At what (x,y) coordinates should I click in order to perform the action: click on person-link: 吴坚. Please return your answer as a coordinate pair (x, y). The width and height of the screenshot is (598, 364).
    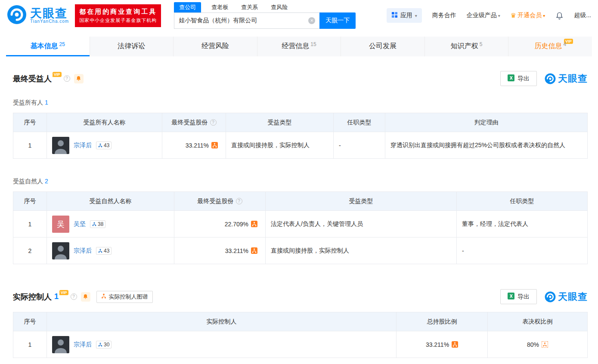
    Looking at the image, I should click on (80, 224).